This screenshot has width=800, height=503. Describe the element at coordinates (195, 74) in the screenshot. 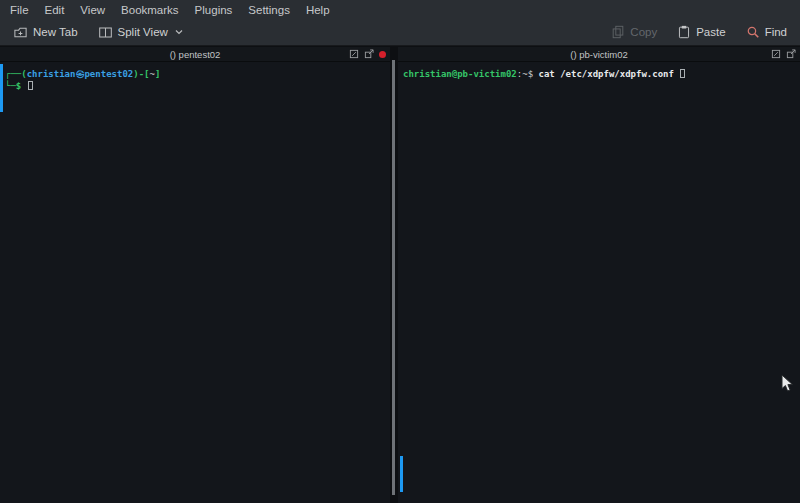

I see `terminal-left-prompt-line1: ┌──(christian㉿pentest02)-[~]` at that location.